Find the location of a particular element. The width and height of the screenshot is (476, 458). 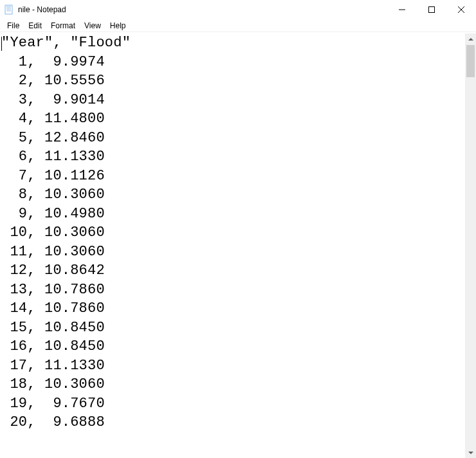

close-button is located at coordinates (461, 10).